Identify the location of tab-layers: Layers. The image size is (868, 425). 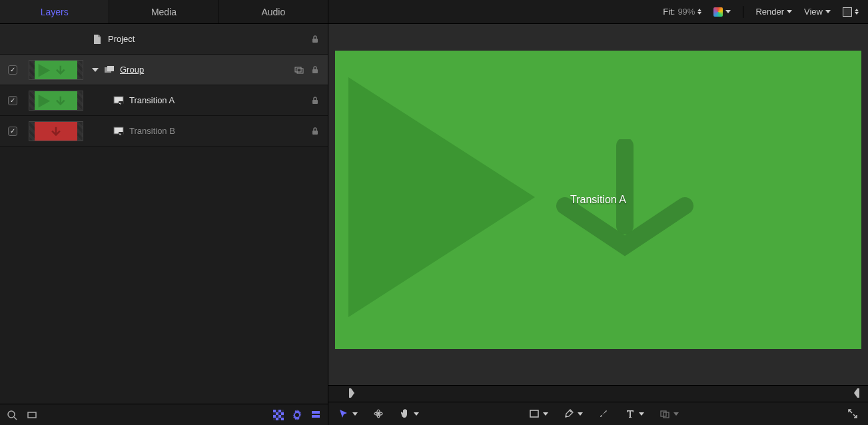
(55, 12).